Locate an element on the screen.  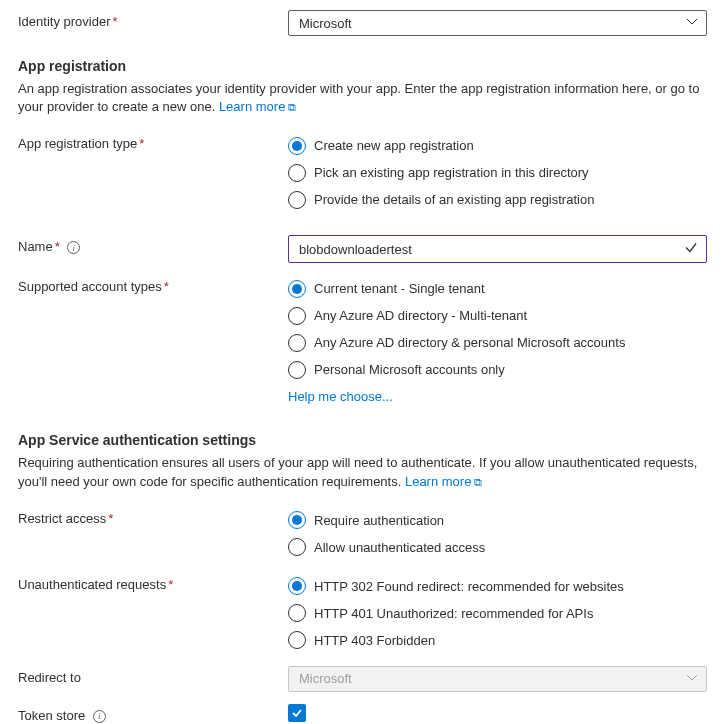
radio-multi-tenant: Any Azure AD directory - Multi-tenant is located at coordinates (498, 316).